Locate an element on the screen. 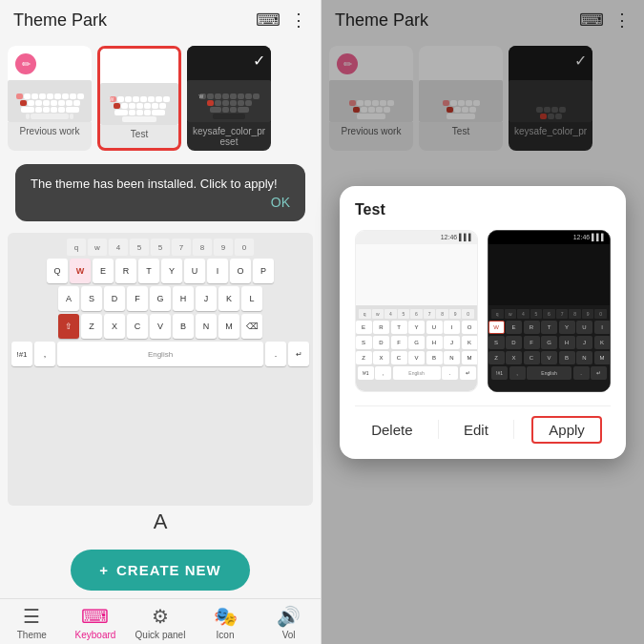  theme-card-previous-work: ✏ is located at coordinates (50, 98).